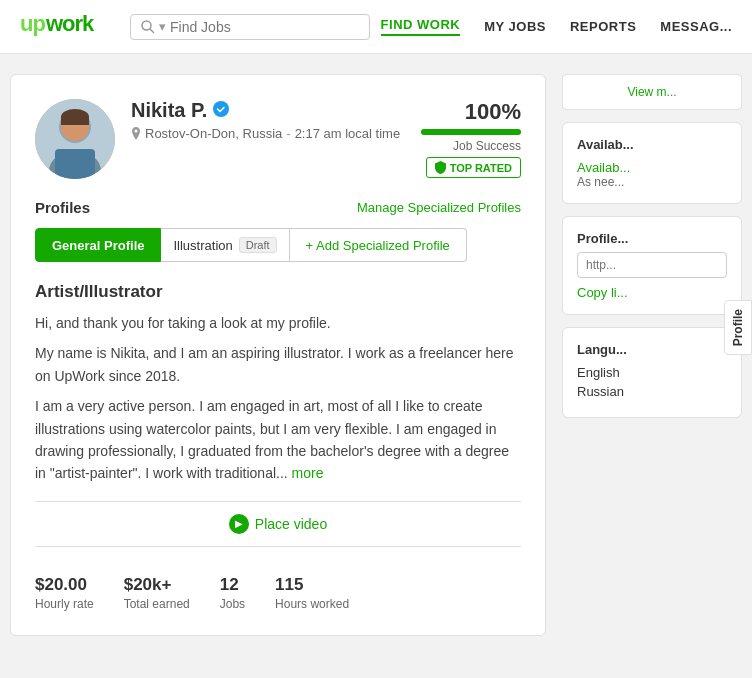 The height and width of the screenshot is (678, 752). What do you see at coordinates (136, 134) in the screenshot?
I see `location-icon` at bounding box center [136, 134].